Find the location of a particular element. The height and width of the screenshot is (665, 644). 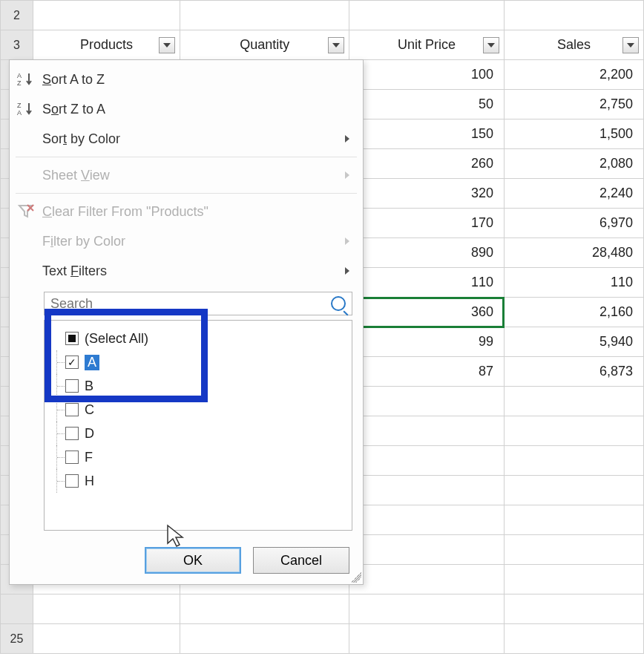

filter-search-input is located at coordinates (188, 304).